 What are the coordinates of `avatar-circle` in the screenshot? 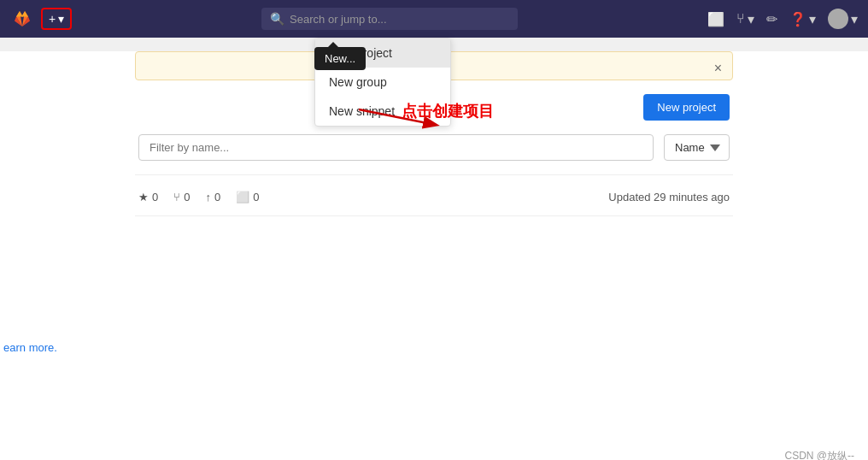 It's located at (838, 19).